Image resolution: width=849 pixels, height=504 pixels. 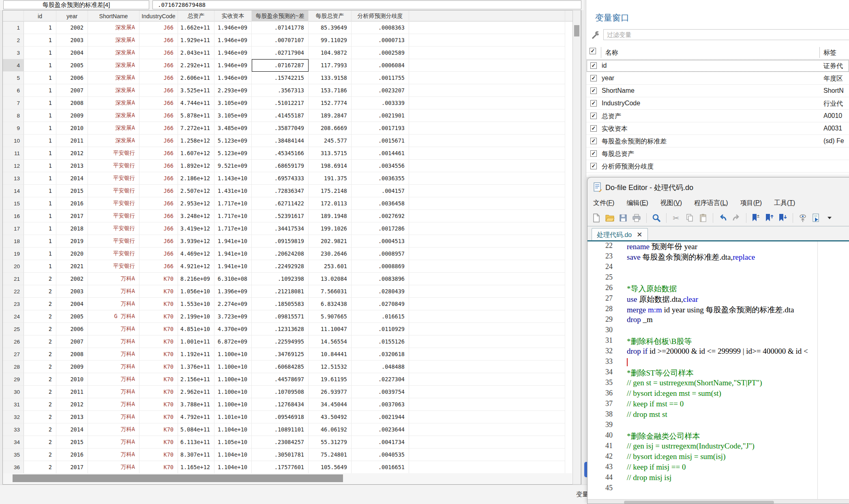 I want to click on table-cell: 1.100e+10, so click(x=233, y=392).